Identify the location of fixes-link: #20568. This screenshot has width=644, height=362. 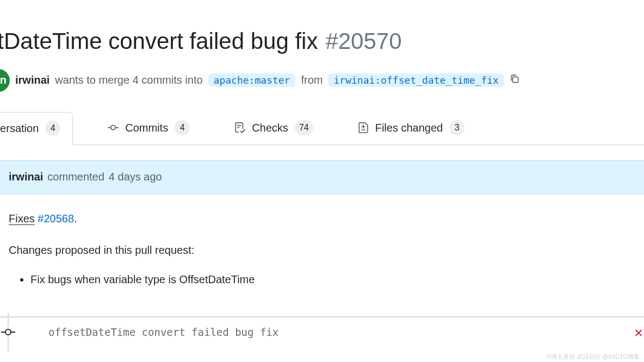
(55, 219).